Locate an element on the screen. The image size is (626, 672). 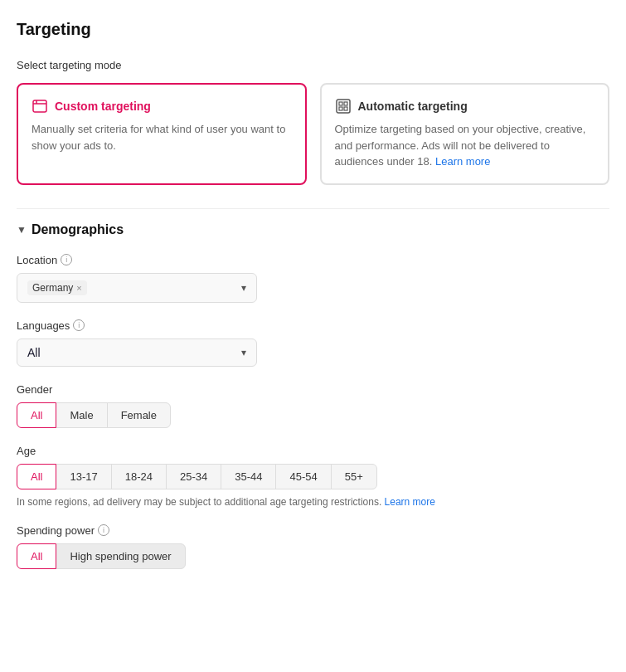
demographics-header: ▼ Demographics is located at coordinates (313, 230).